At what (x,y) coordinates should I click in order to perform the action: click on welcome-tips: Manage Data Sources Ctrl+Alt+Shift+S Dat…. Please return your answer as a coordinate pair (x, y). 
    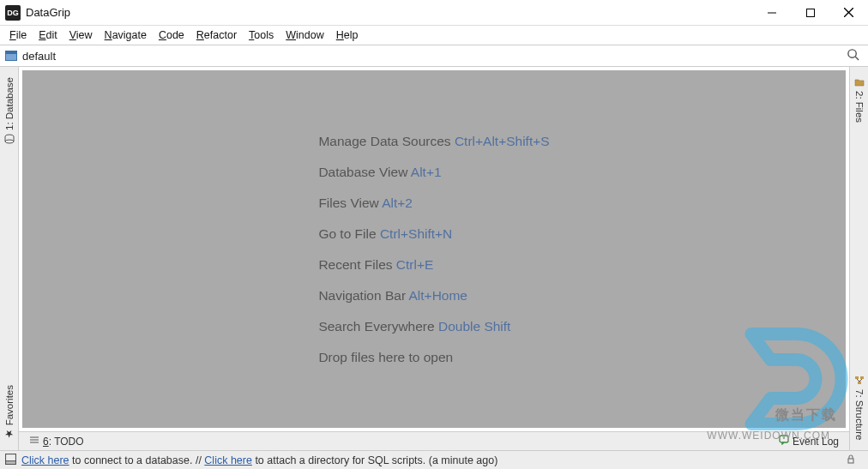
    Looking at the image, I should click on (434, 250).